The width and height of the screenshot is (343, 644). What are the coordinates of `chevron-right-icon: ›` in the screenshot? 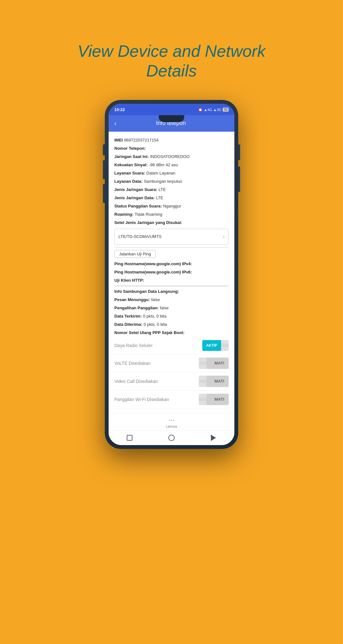 It's located at (224, 237).